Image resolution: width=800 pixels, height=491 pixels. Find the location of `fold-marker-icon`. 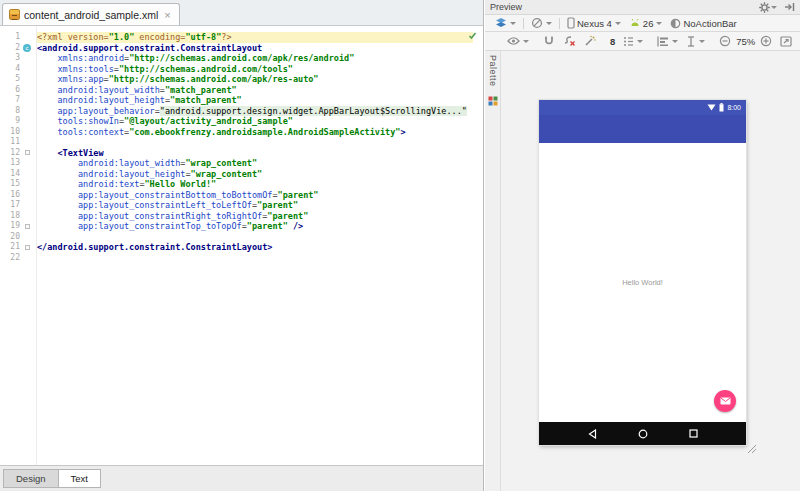

fold-marker-icon is located at coordinates (28, 248).